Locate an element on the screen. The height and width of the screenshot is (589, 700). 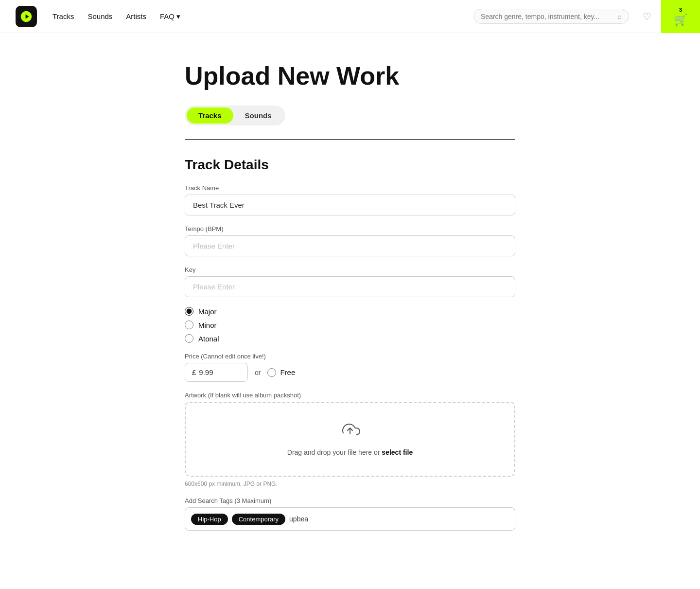
tab-tracks: Tracks is located at coordinates (210, 116).